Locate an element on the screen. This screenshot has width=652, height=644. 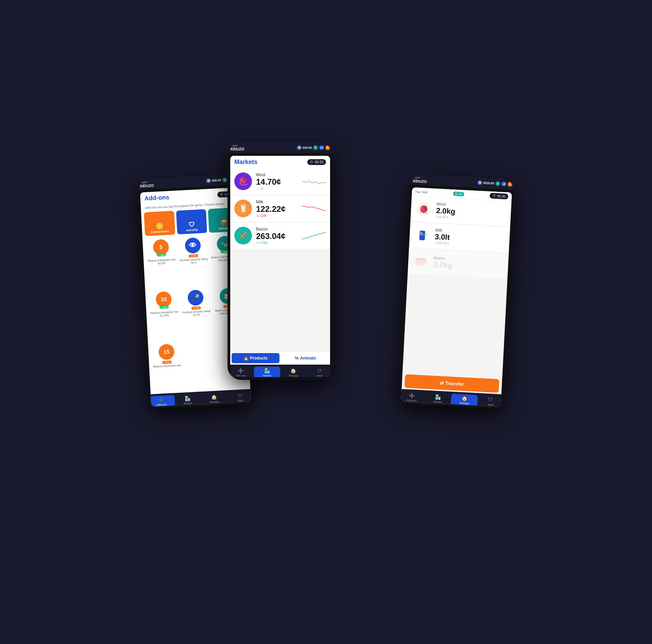
coin-icon-center: 🪙 is located at coordinates (299, 148).